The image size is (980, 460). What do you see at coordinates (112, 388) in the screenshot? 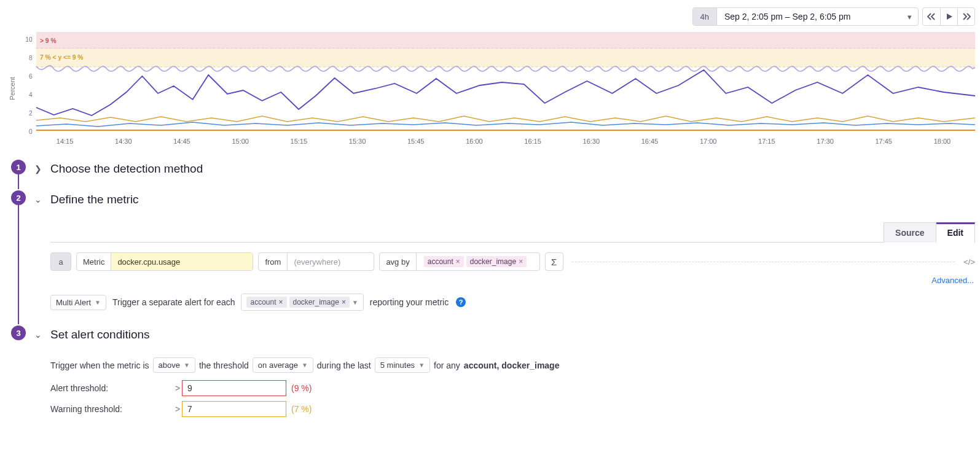
I see `alert-threshold-label: Alert threshold:` at bounding box center [112, 388].